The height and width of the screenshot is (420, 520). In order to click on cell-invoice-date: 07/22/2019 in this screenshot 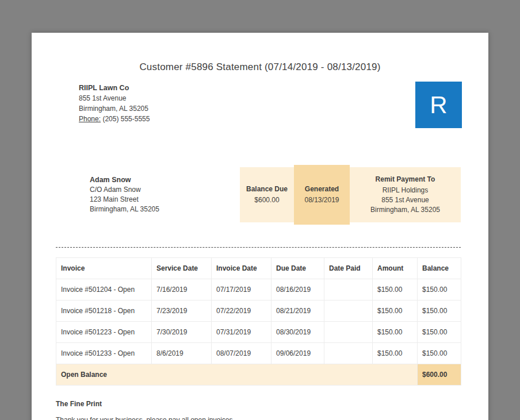, I will do `click(242, 311)`.